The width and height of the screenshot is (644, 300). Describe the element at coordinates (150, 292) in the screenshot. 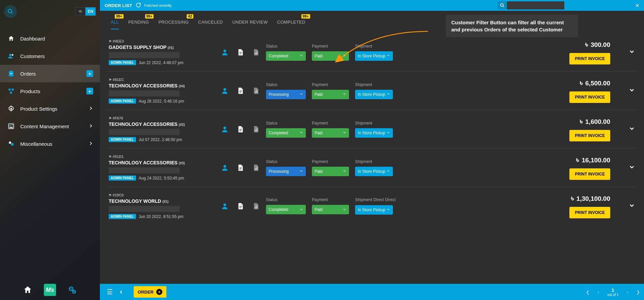

I see `new-order-button: ORDER +` at that location.